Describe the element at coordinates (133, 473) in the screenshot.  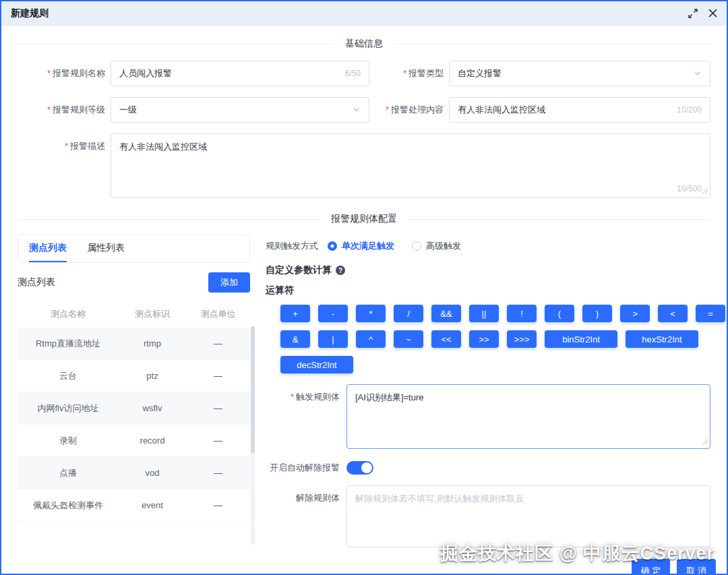
I see `table-row: 点播 vod —` at that location.